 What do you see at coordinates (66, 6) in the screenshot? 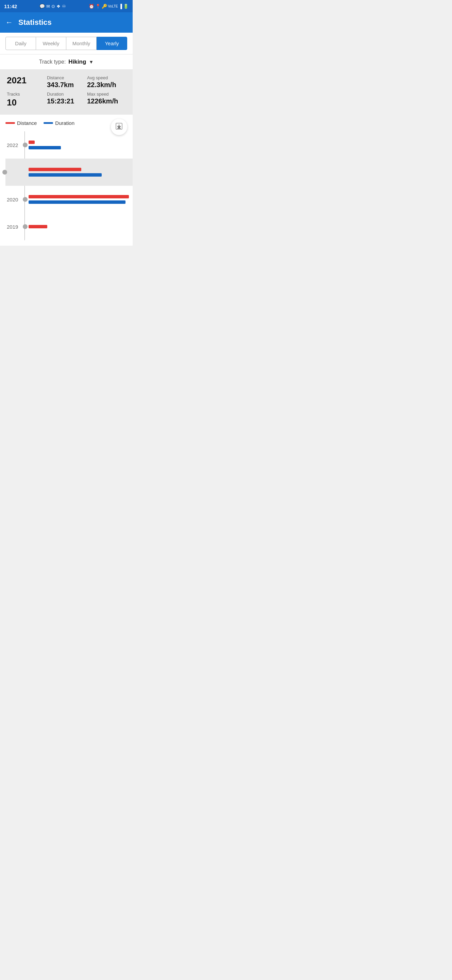
I see `status-bar: 11:42 💬 ✉ ⊙ ❖ ♾ ⏰ 📍 🔑 VoLTE ▐ 🔋` at bounding box center [66, 6].